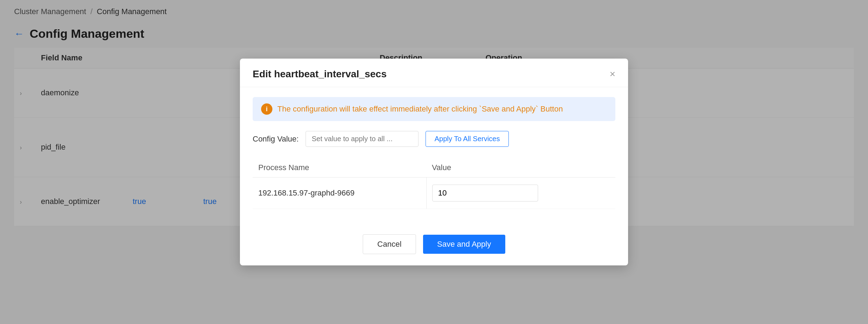  Describe the element at coordinates (464, 244) in the screenshot. I see `save-apply-button: Save and Apply` at that location.